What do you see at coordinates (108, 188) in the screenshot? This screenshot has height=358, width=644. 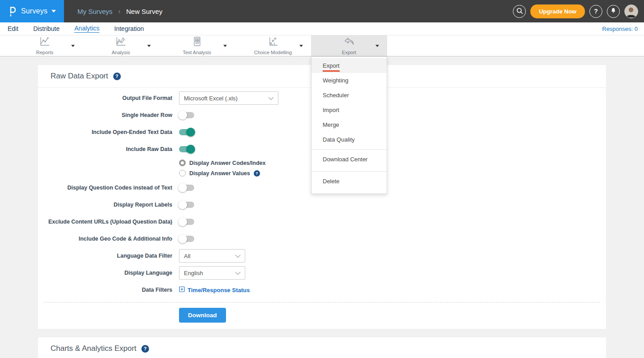 I see `field-label: Display Question Codes instead of Text` at bounding box center [108, 188].